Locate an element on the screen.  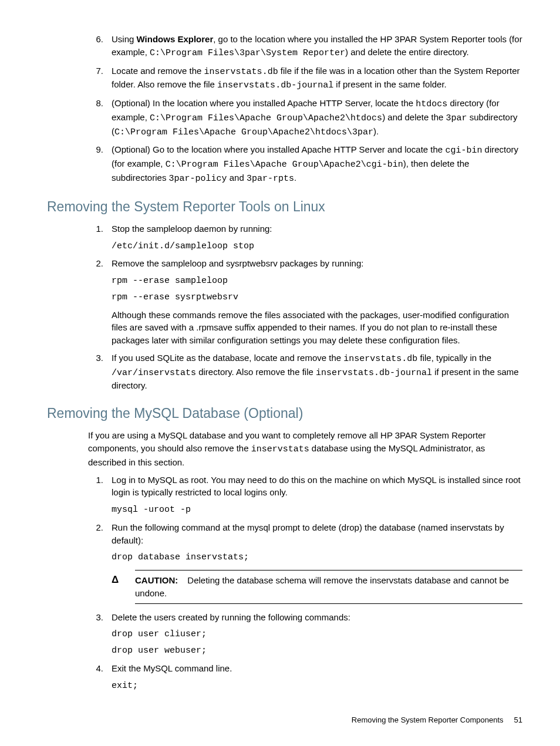
code-block: drop user cliuser; is located at coordinates (317, 634).